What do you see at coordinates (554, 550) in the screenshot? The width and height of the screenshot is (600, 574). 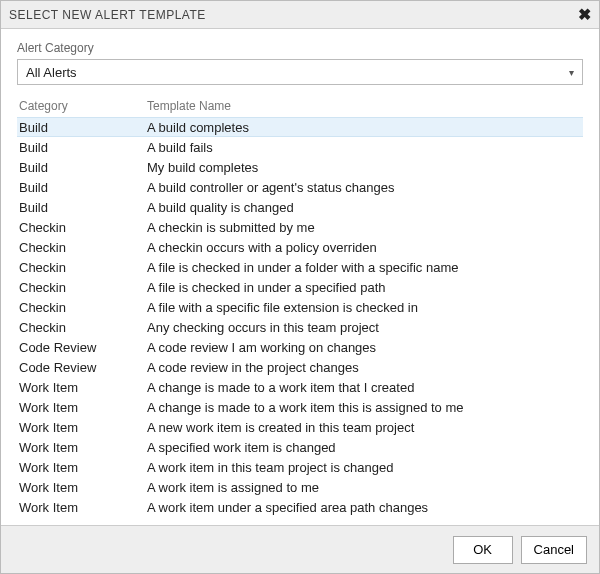 I see `cancel-button: Cancel` at bounding box center [554, 550].